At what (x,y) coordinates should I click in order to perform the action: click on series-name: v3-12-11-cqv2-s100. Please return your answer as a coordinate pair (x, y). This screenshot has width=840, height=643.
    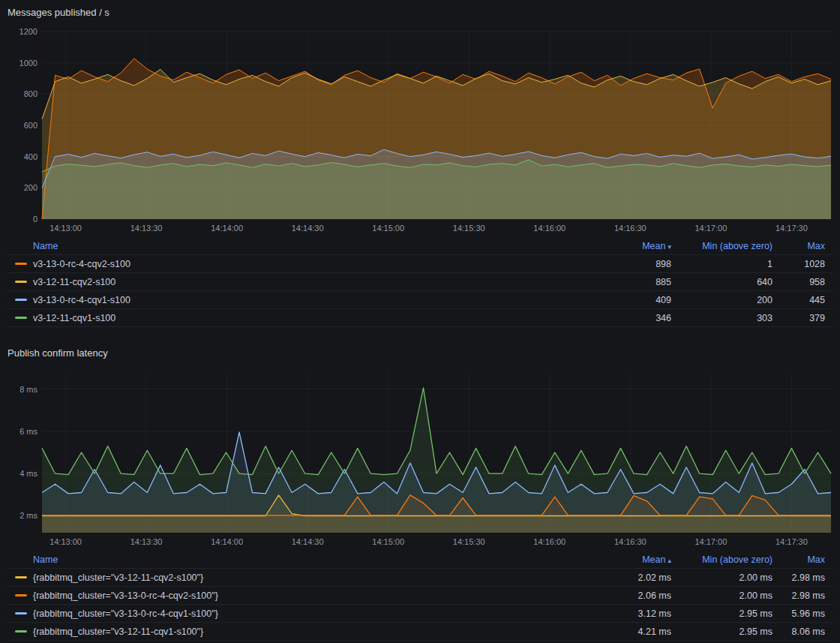
    Looking at the image, I should click on (74, 282).